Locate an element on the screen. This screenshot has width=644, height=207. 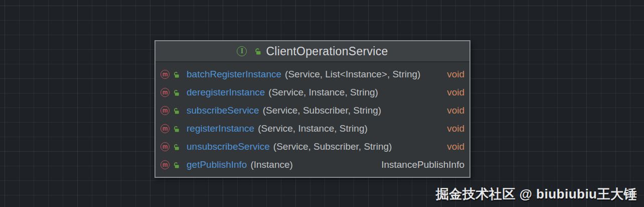
method-row: m deregisterInstance (Service, Instance,… is located at coordinates (312, 92).